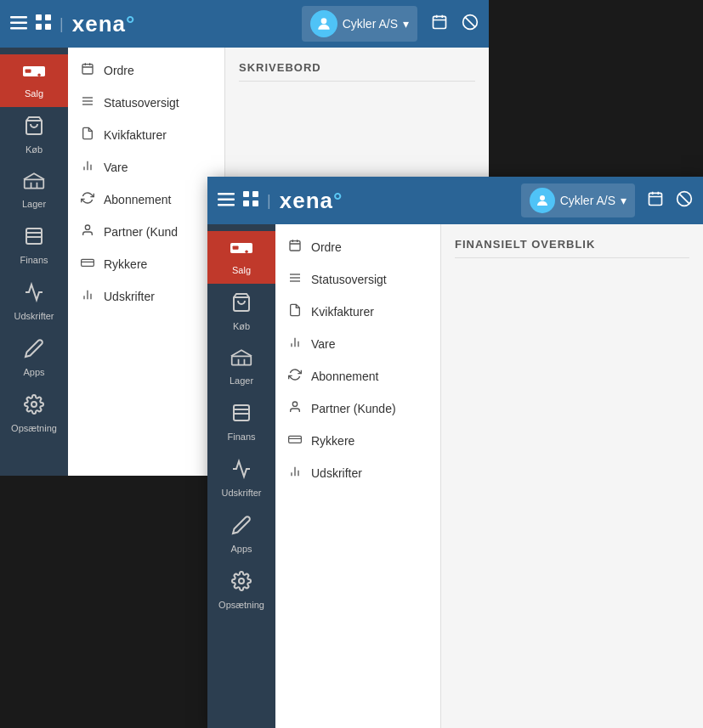 Image resolution: width=703 pixels, height=728 pixels. I want to click on sidebar-item-udskrifter-front: Udskrifter, so click(241, 478).